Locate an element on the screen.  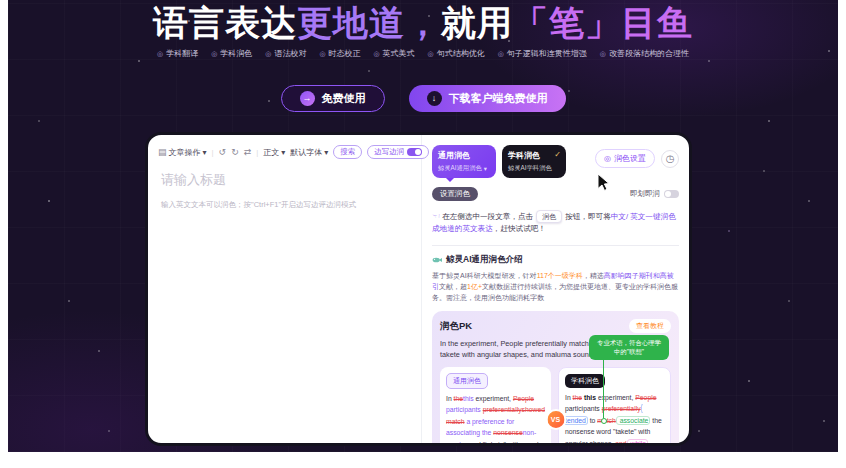
mouse-cursor is located at coordinates (604, 185).